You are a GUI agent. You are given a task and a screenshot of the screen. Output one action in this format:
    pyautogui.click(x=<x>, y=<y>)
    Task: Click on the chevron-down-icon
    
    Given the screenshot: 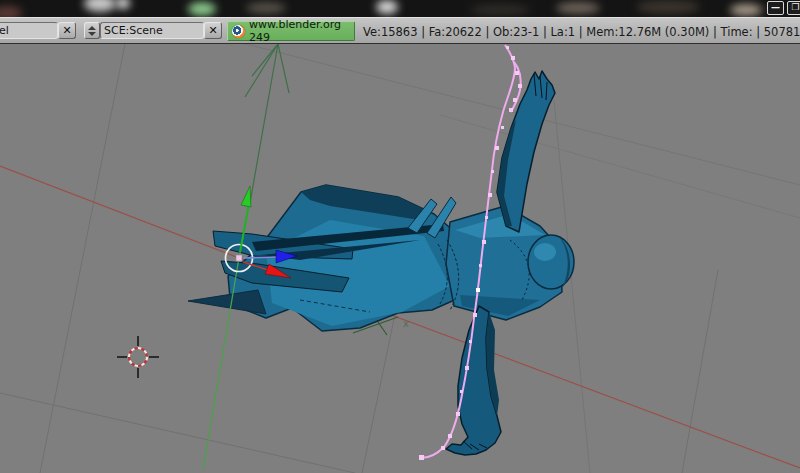 What is the action you would take?
    pyautogui.click(x=92, y=34)
    